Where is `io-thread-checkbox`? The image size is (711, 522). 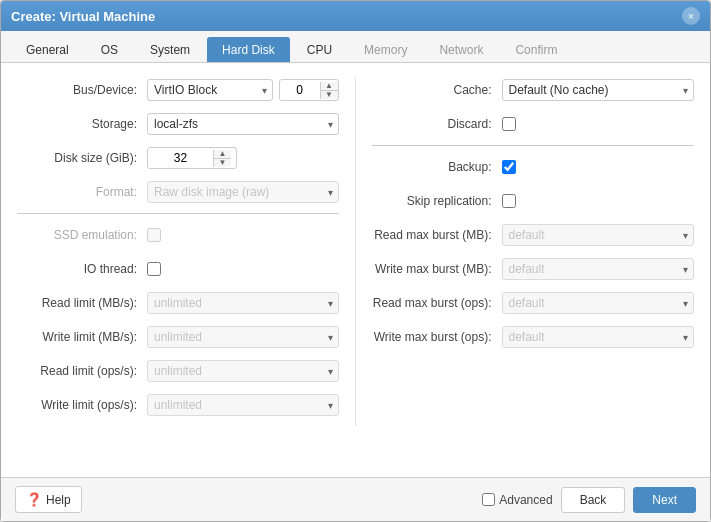 io-thread-checkbox is located at coordinates (154, 269).